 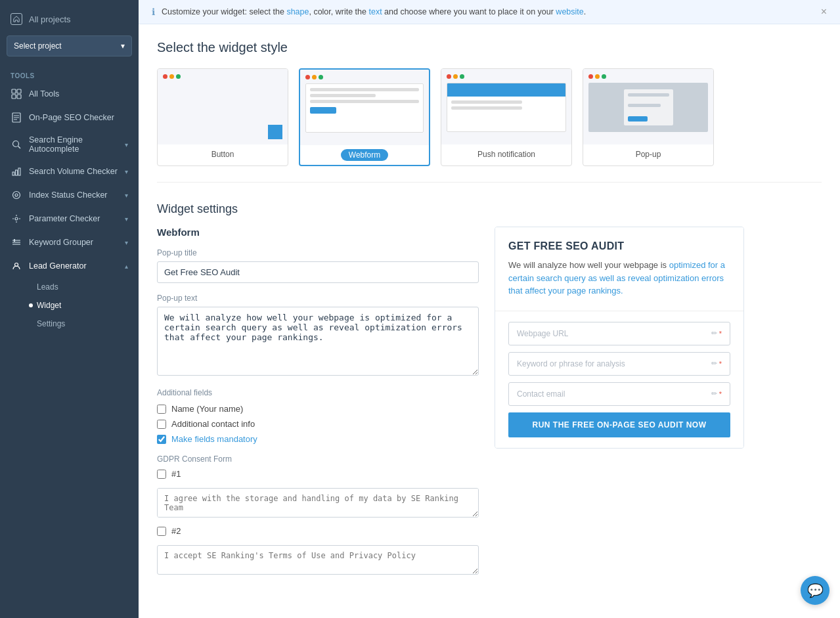 What do you see at coordinates (318, 439) in the screenshot?
I see `checkbox-mandatory-row: Make fields mandatory` at bounding box center [318, 439].